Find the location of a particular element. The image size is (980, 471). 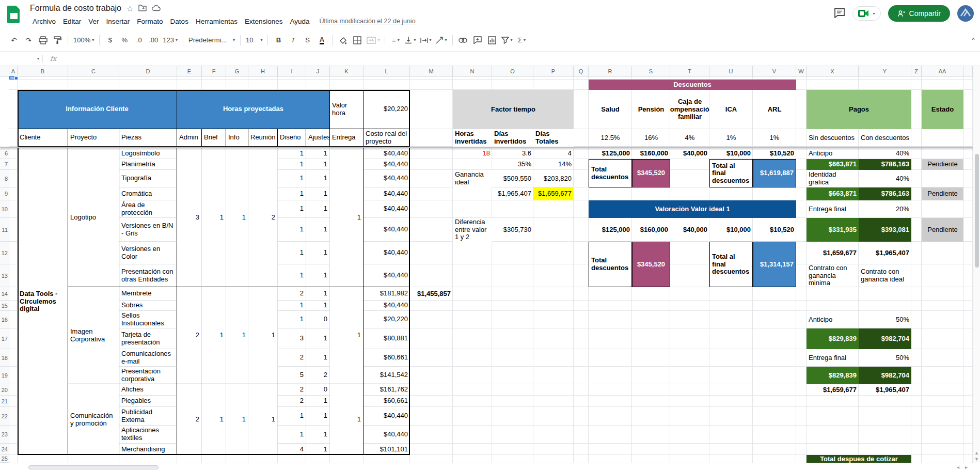

undo-icon: ↶ is located at coordinates (14, 40).